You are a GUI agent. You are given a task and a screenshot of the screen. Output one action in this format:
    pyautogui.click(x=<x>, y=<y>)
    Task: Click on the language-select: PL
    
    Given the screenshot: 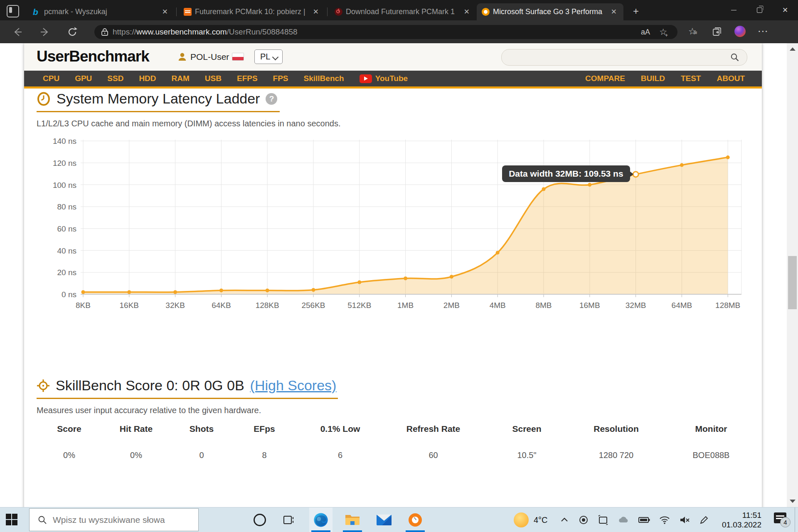 What is the action you would take?
    pyautogui.click(x=268, y=57)
    